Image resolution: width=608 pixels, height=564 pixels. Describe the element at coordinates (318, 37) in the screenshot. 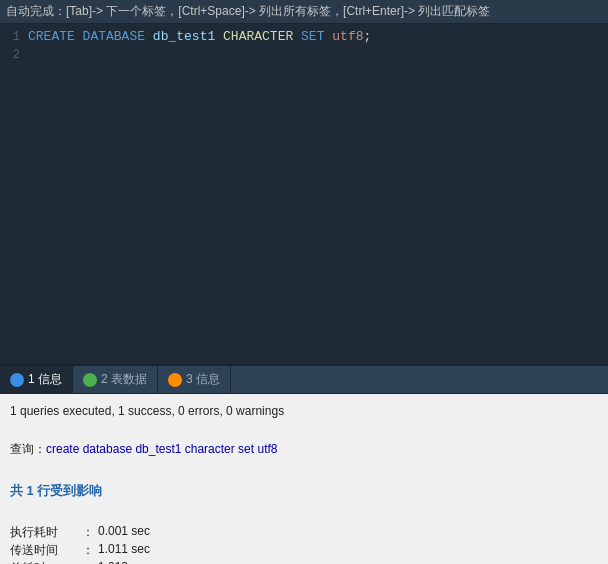

I see `line-content-1: CREATE DATABASE db_test1 CHARACTER SET u…` at that location.